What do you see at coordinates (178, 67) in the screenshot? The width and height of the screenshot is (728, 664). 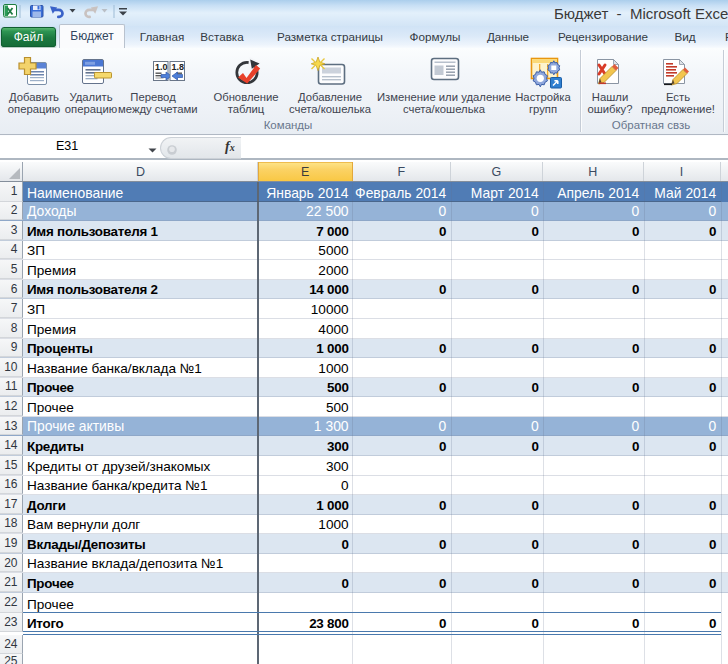 I see `svg-text: 1.8` at bounding box center [178, 67].